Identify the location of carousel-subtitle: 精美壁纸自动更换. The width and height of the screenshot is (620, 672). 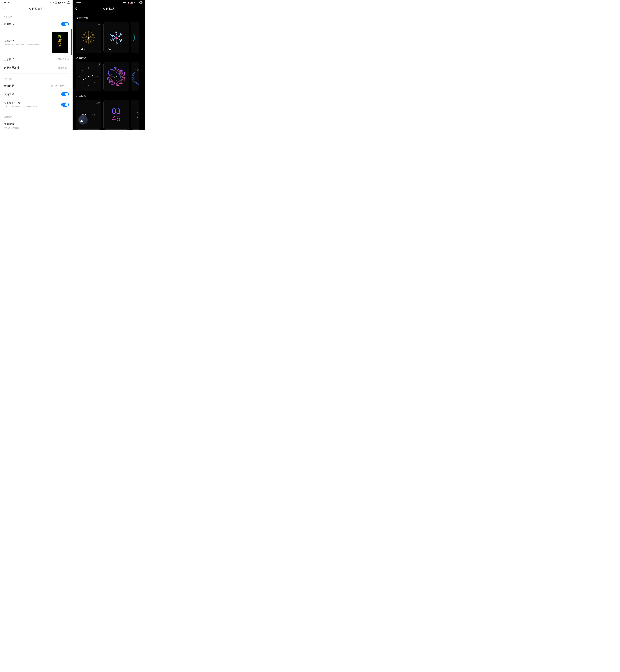
(11, 128).